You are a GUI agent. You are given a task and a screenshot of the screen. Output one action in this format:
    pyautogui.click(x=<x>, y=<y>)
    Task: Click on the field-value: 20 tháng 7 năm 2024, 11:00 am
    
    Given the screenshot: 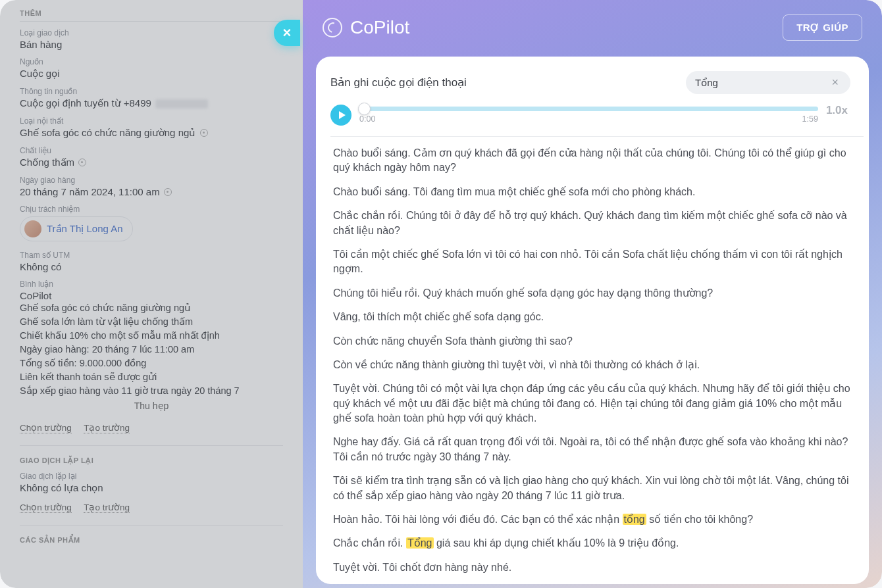 What is the action you would take?
    pyautogui.click(x=151, y=192)
    